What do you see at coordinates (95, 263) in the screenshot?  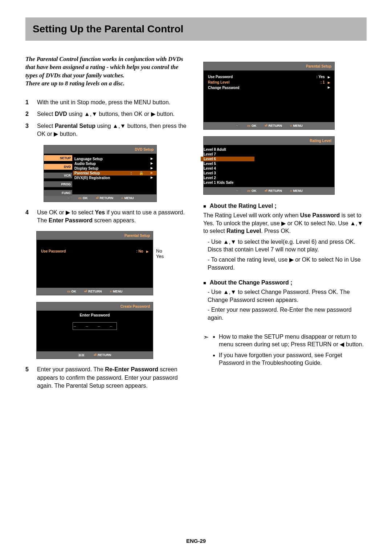 I see `osd-parental-setup-no: Parental Setup Use Password : No ▶ OK` at bounding box center [95, 263].